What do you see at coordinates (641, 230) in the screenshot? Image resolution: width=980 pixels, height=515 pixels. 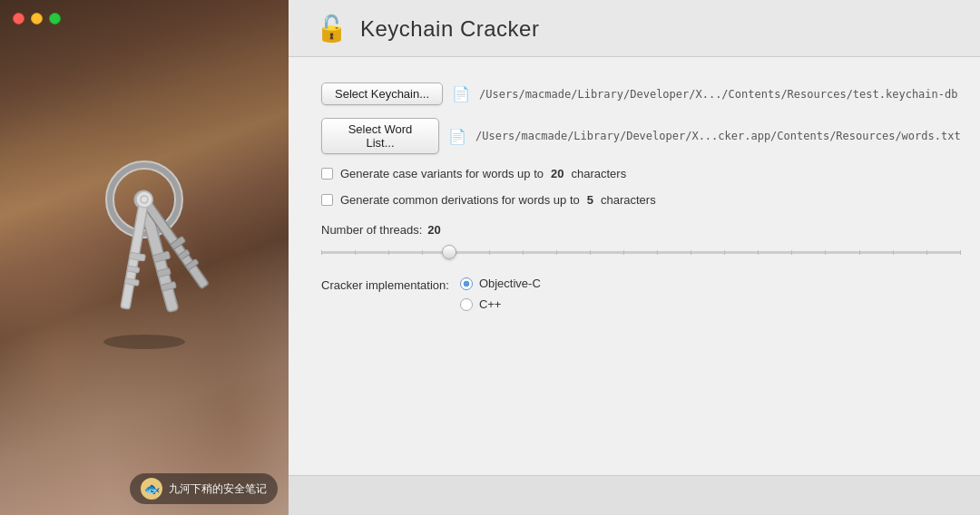 I see `threads-label-row: Number of threads: 20` at bounding box center [641, 230].